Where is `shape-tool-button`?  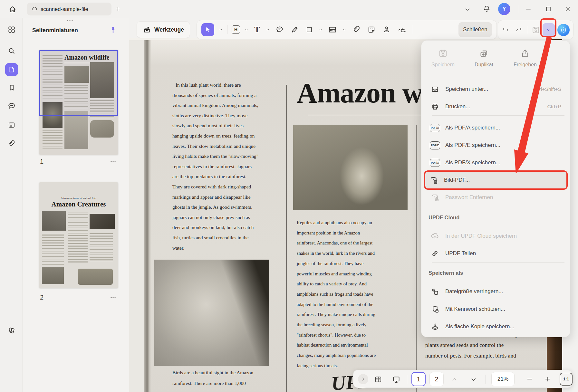
shape-tool-button is located at coordinates (309, 30).